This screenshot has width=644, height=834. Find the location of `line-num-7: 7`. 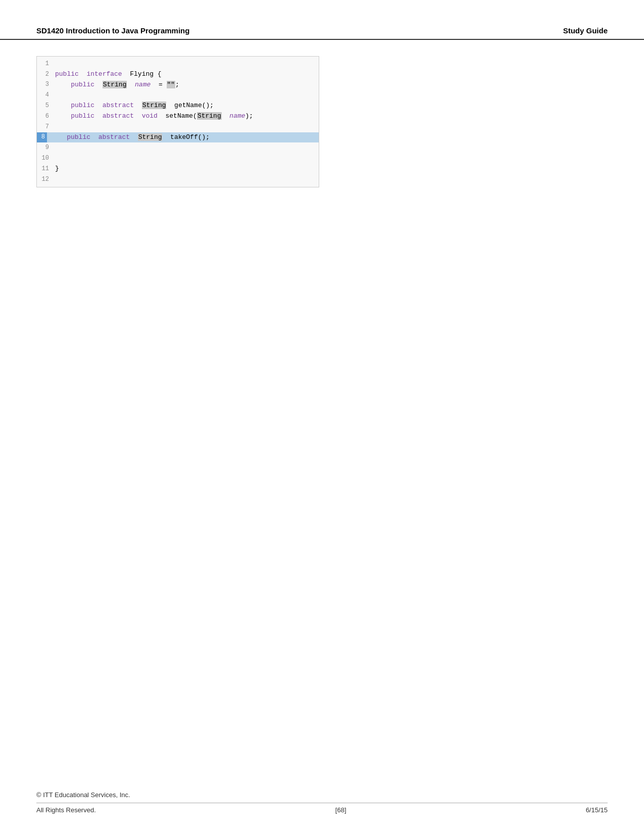

line-num-7: 7 is located at coordinates (46, 127).